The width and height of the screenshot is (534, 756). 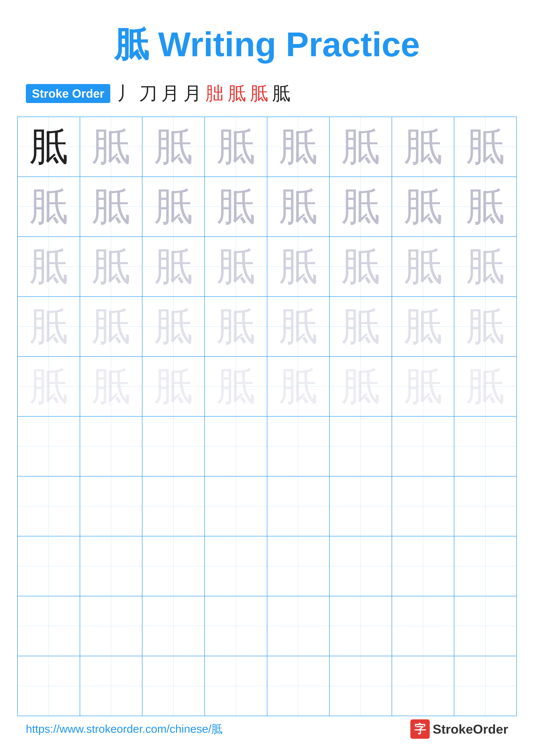 What do you see at coordinates (259, 94) in the screenshot?
I see `stroke-7: 胝` at bounding box center [259, 94].